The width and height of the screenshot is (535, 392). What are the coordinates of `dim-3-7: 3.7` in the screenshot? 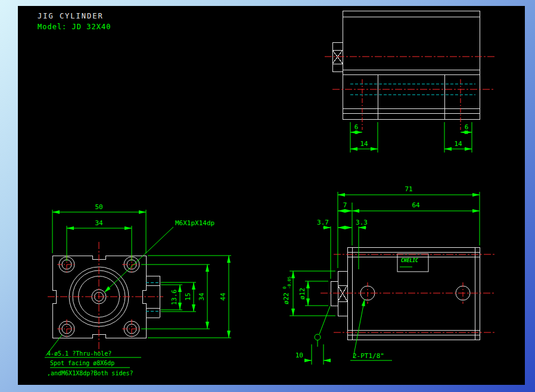 It's located at (323, 223).